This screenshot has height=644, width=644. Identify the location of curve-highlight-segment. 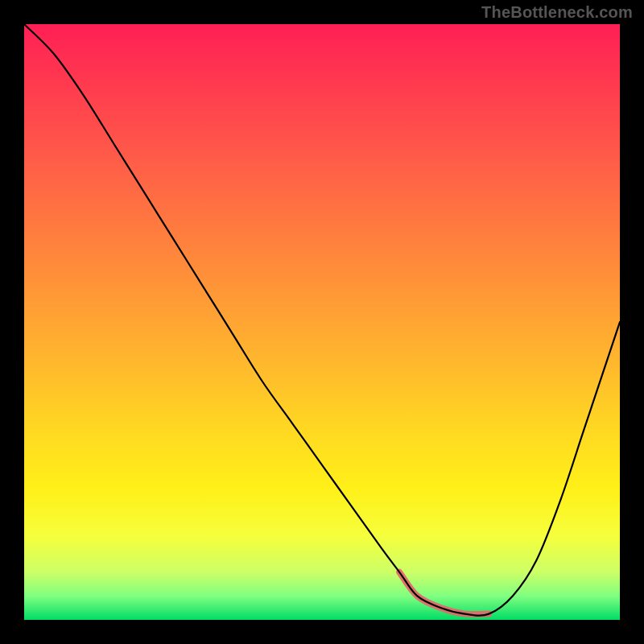
(444, 593).